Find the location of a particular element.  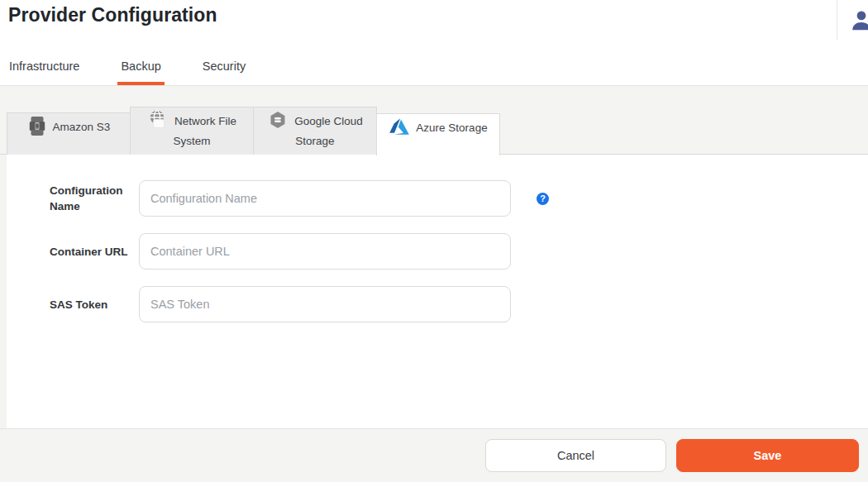

tab-label: Google Cloud Storage is located at coordinates (329, 131).